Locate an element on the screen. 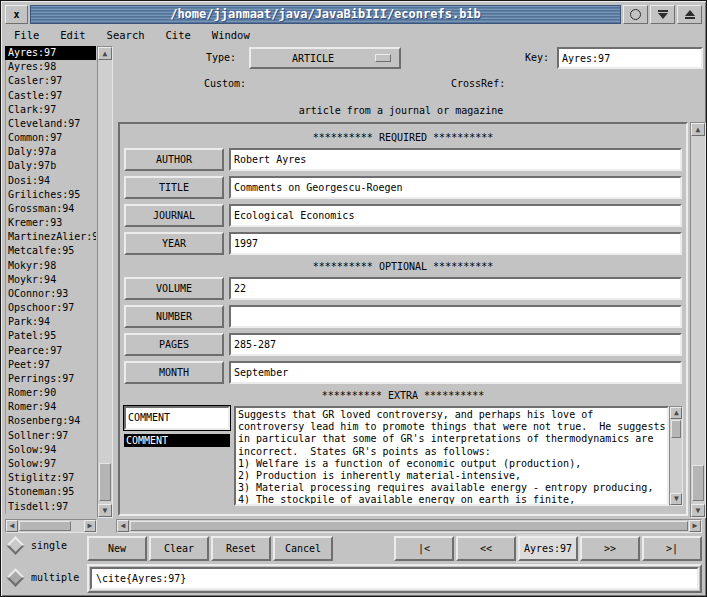 This screenshot has width=707, height=597. type-label: Type: is located at coordinates (221, 58).